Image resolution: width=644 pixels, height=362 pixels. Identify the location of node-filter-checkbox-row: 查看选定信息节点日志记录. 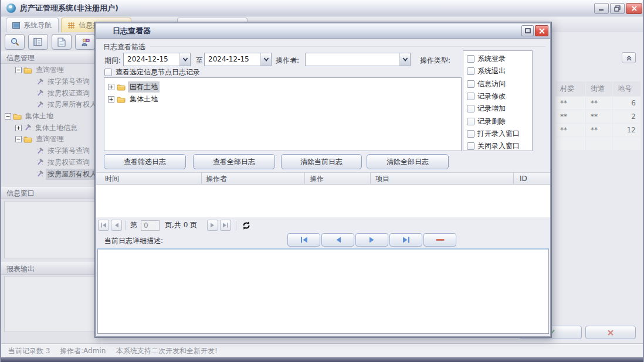
(152, 73).